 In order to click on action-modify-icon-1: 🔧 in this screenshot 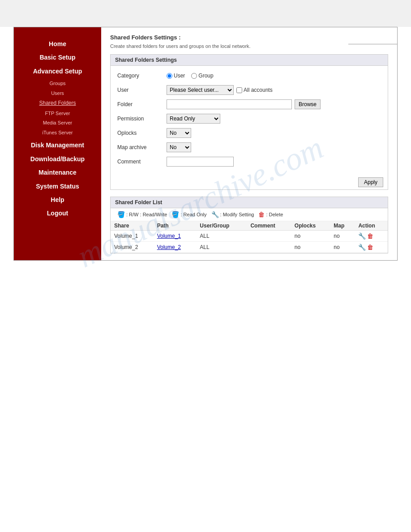, I will do `click(362, 247)`.